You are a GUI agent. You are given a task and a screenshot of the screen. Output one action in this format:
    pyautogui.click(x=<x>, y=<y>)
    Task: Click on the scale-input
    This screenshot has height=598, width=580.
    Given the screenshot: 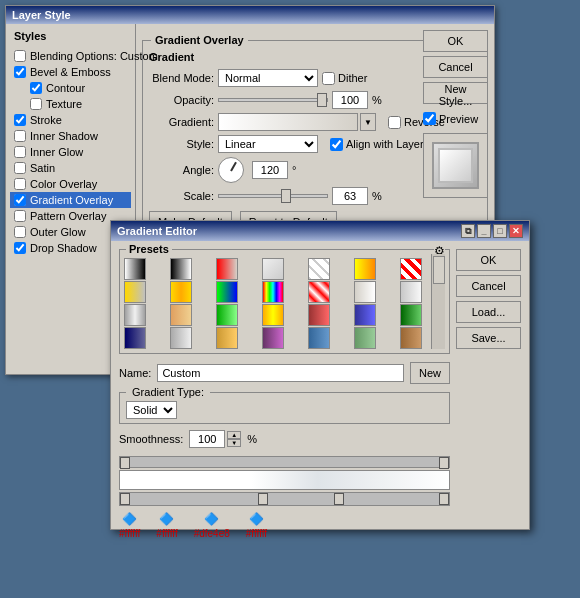 What is the action you would take?
    pyautogui.click(x=350, y=196)
    